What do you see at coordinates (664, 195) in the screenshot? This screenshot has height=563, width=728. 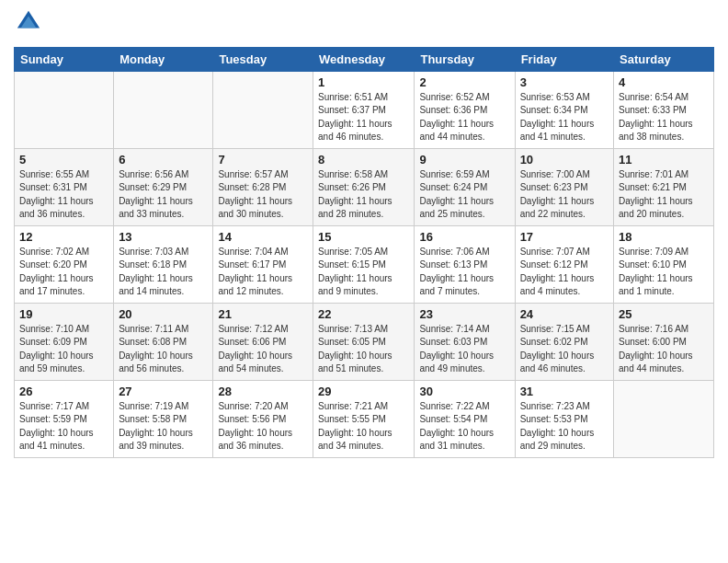 I see `day-info: Sunrise: 7:01 AM Sunset: 6:21 PM Dayligh…` at bounding box center [664, 195].